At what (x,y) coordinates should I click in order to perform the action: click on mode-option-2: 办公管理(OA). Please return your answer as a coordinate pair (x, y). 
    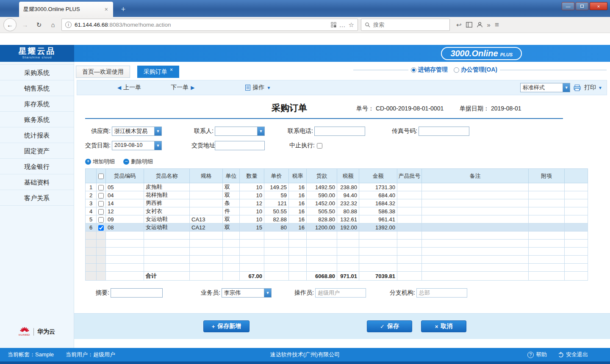
    Looking at the image, I should click on (475, 70).